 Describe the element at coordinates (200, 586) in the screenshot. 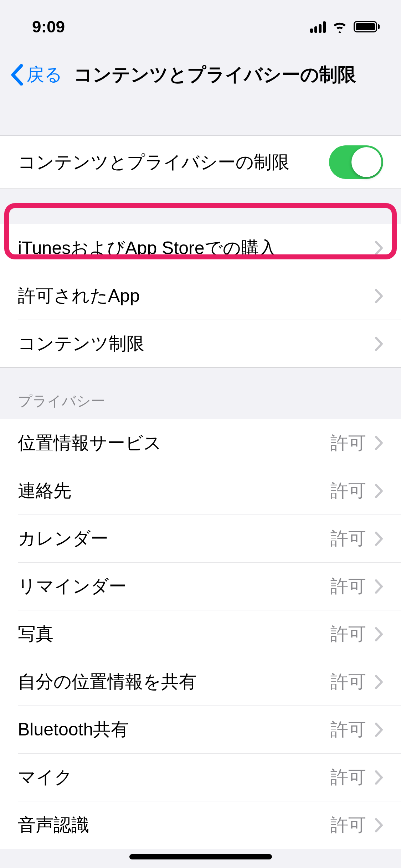

I see `reminders-cell: リマインダー 許可` at that location.